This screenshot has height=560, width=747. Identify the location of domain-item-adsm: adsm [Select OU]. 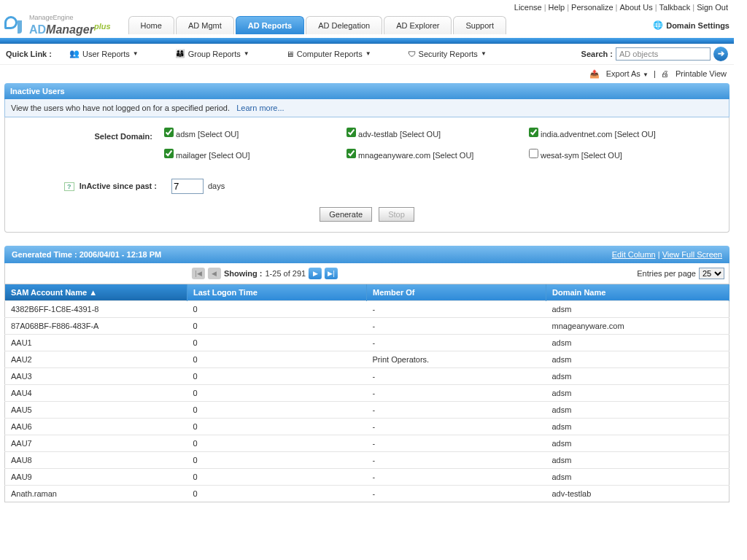
(255, 133).